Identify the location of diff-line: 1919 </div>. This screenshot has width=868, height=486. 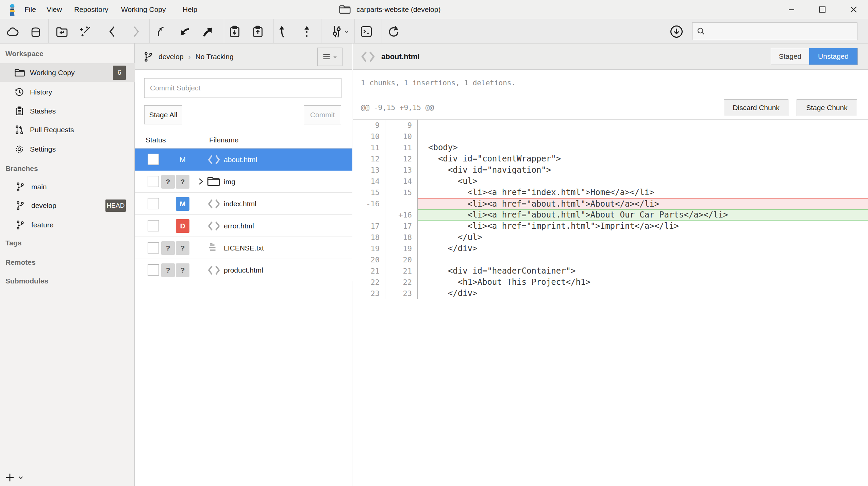
(610, 249).